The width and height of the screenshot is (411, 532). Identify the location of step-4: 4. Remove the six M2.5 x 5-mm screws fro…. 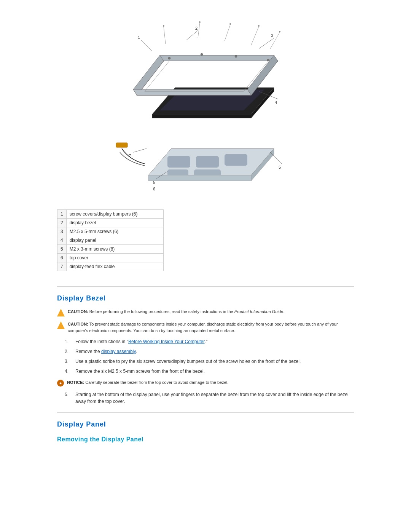
(209, 371).